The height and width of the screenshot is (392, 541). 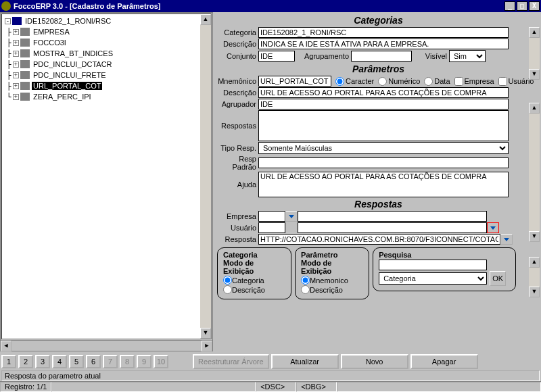 What do you see at coordinates (107, 345) in the screenshot?
I see `tree-hscroll: ◄►` at bounding box center [107, 345].